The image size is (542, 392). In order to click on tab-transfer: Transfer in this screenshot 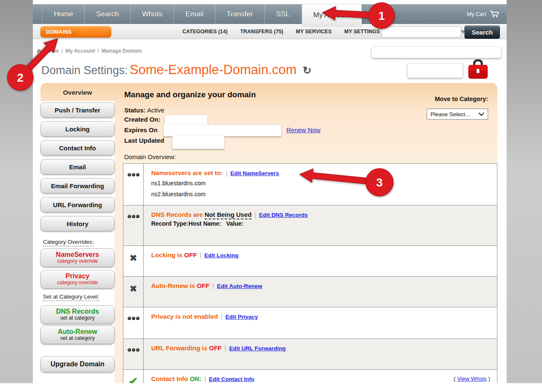, I will do `click(240, 14)`.